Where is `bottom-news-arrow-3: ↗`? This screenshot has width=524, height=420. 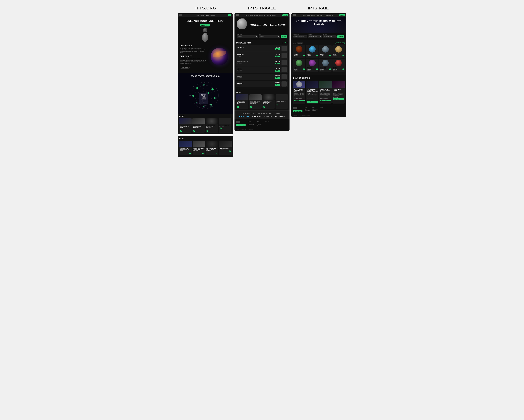 bottom-news-arrow-3: ↗ is located at coordinates (217, 153).